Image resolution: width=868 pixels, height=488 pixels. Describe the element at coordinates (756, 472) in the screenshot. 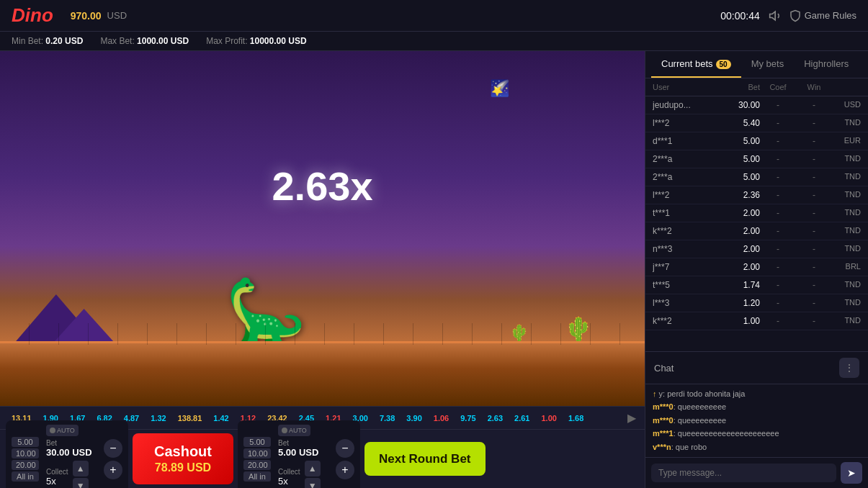

I see `chat-input-row: ➤` at that location.